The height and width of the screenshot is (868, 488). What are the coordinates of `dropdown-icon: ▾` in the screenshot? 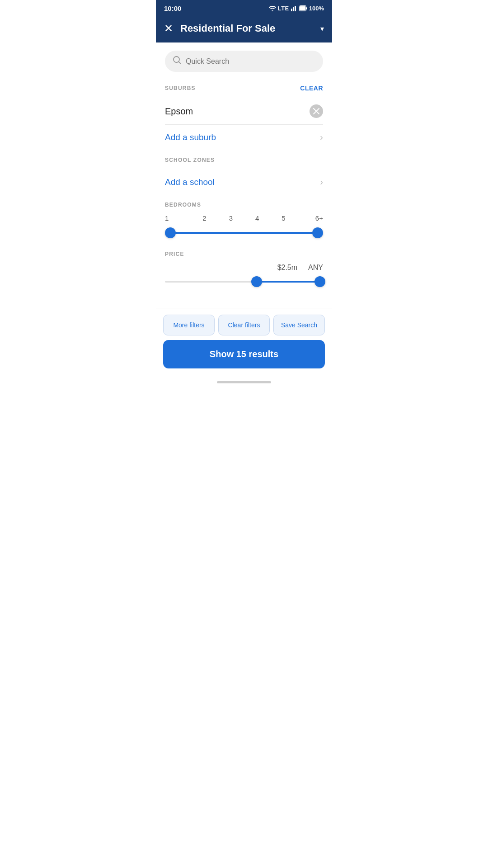 It's located at (322, 29).